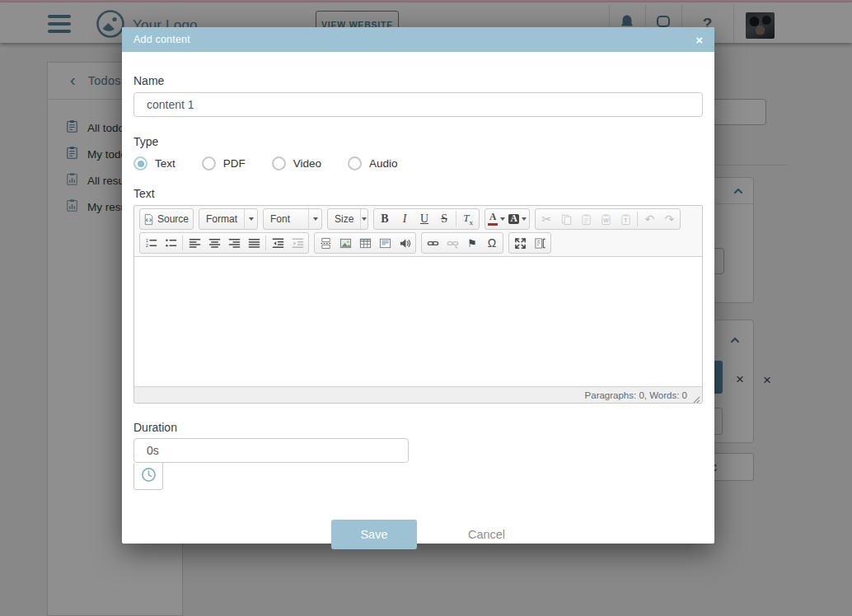 The image size is (852, 616). Describe the element at coordinates (626, 221) in the screenshot. I see `svg-text: T` at that location.